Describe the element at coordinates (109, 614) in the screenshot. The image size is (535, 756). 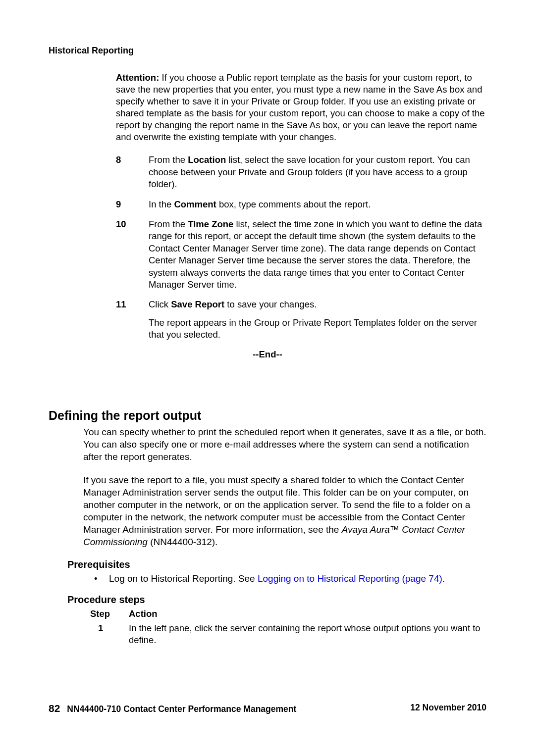
I see `column-header-step: Step` at that location.